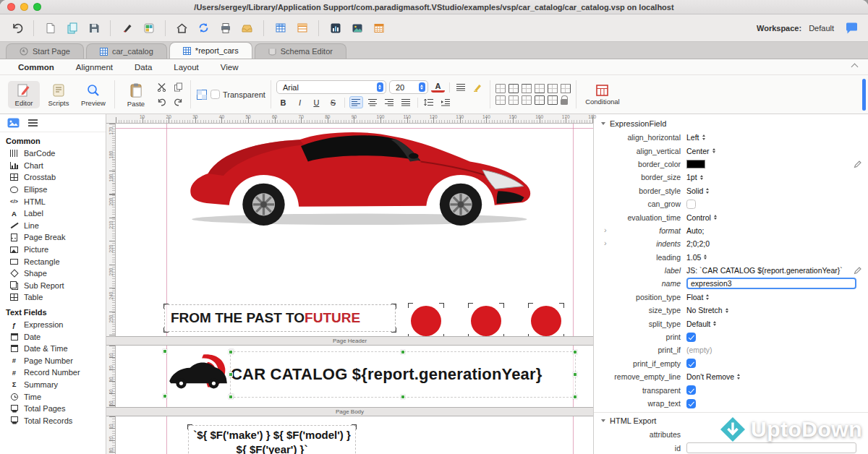 This screenshot has height=454, width=868. What do you see at coordinates (373, 103) in the screenshot?
I see `align-center-button` at bounding box center [373, 103].